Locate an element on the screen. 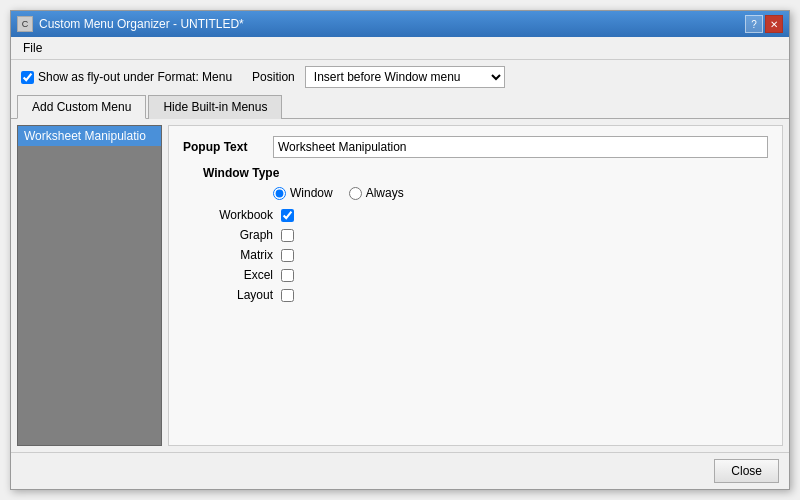 This screenshot has height=500, width=800. tab-add-custom-menu: Add Custom Menu is located at coordinates (82, 107).